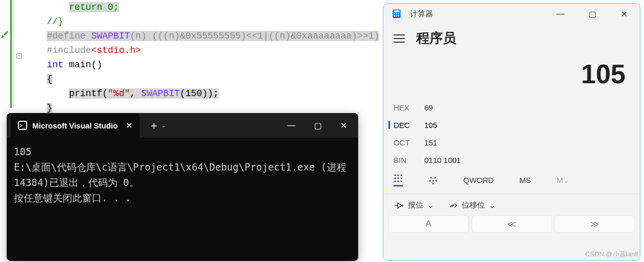 The image size is (644, 262). I want to click on memory-dropdown: M⌄, so click(563, 180).